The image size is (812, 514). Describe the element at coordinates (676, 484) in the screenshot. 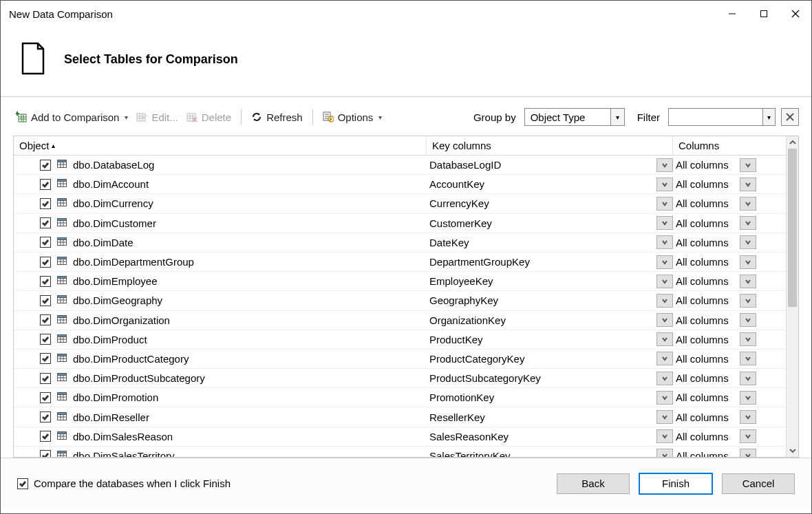

I see `finish-button: Finish` at that location.